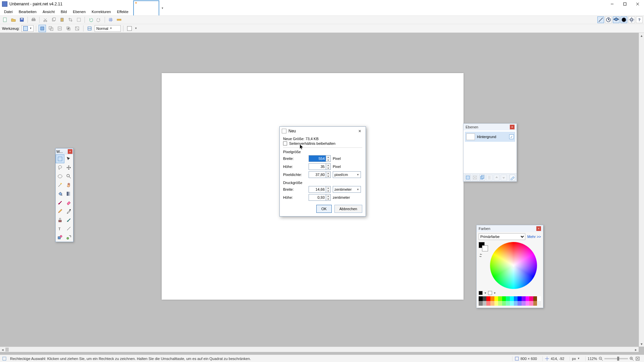  Describe the element at coordinates (45, 20) in the screenshot. I see `cut-button` at that location.